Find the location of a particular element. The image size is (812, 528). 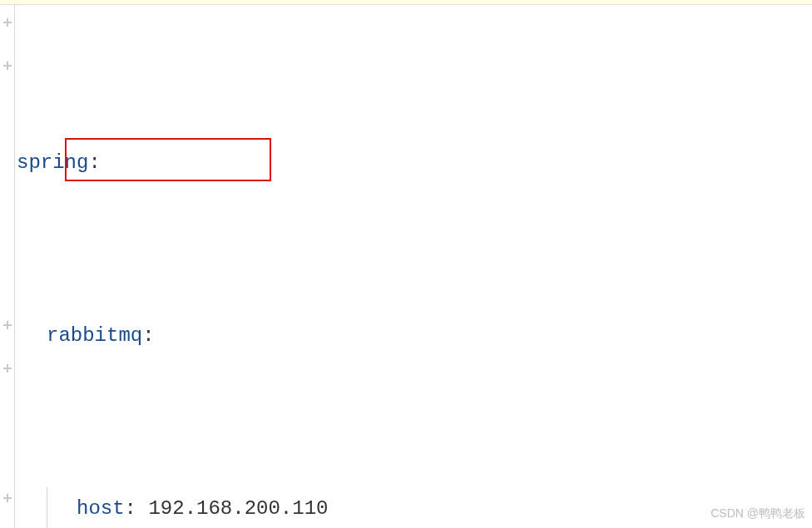

code-line: host: 192.168.200.110 is located at coordinates (278, 507).